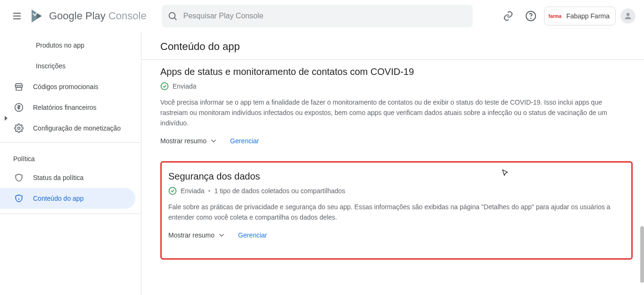 The height and width of the screenshot is (295, 644). Describe the element at coordinates (396, 191) in the screenshot. I see `status-row: Enviada • 1 tipo de dados coletados ou c…` at that location.